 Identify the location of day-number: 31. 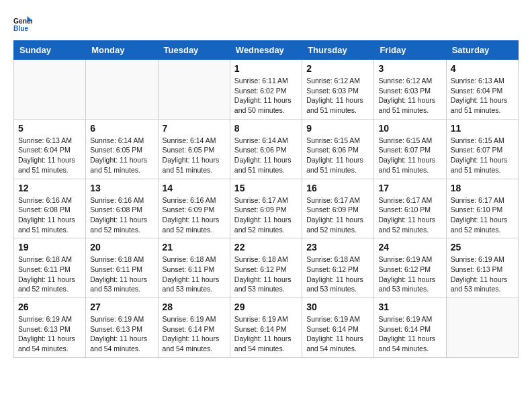
(410, 307).